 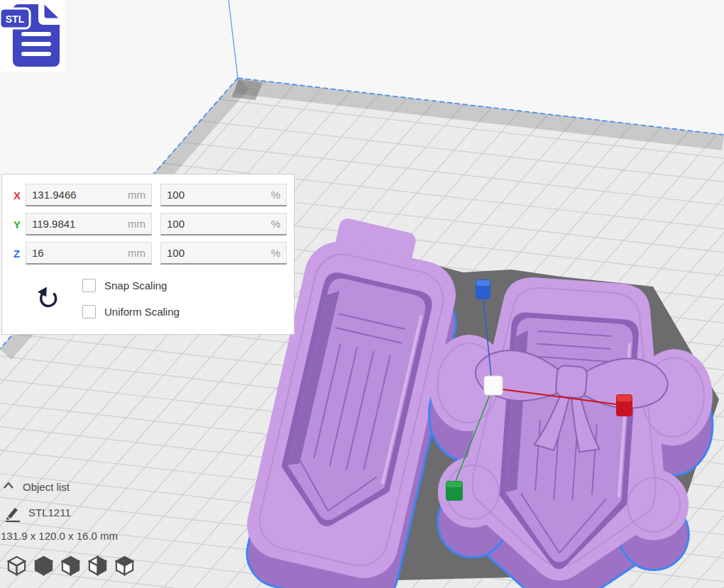 I want to click on stl-badge-label: STL, so click(x=16, y=19).